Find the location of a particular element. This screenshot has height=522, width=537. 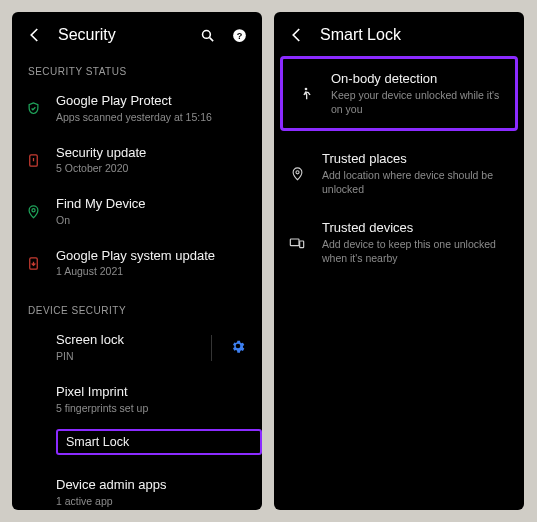

item-screen-lock: Screen lock PIN is located at coordinates (137, 348).